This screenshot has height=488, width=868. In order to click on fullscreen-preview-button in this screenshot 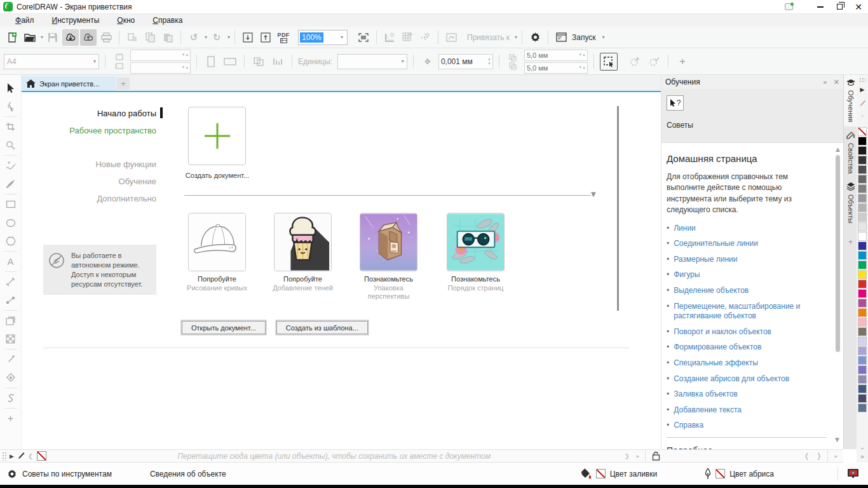, I will do `click(363, 37)`.